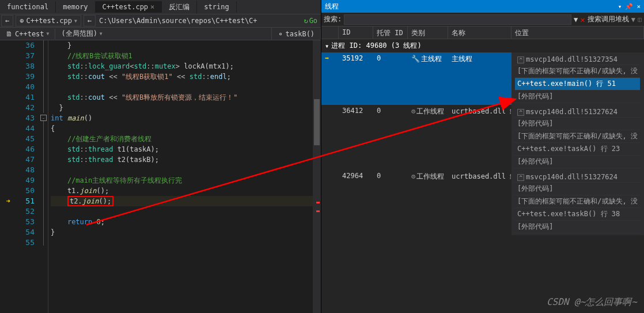 The width and height of the screenshot is (644, 313). Describe the element at coordinates (180, 7) in the screenshot. I see `editor-tab: 反汇编` at that location.